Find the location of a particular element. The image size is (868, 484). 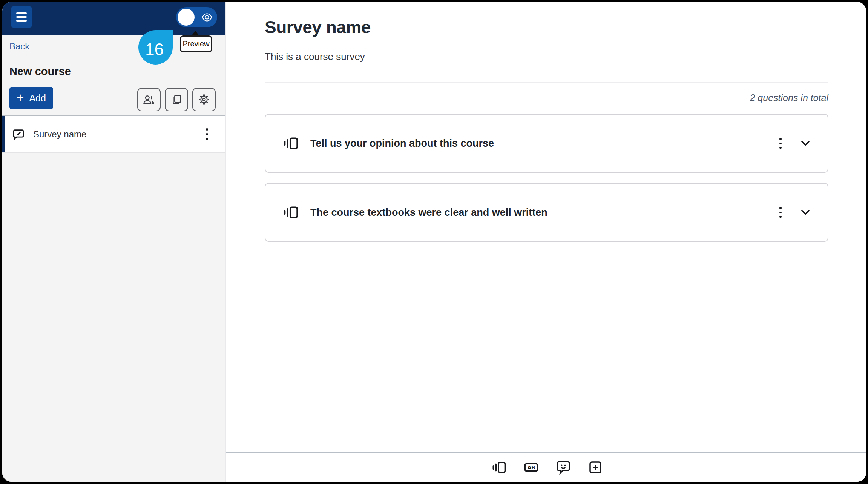

menu-icon is located at coordinates (21, 13).